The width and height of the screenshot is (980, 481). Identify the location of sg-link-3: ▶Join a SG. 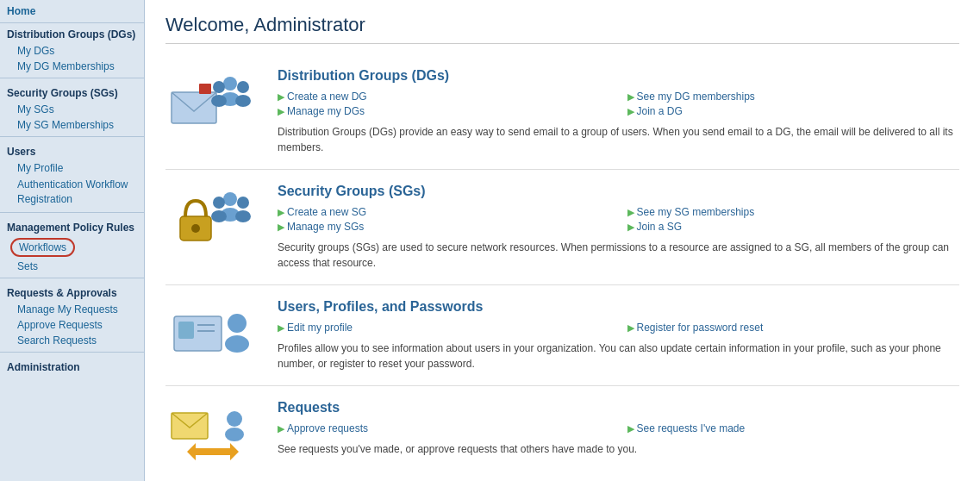
(794, 227).